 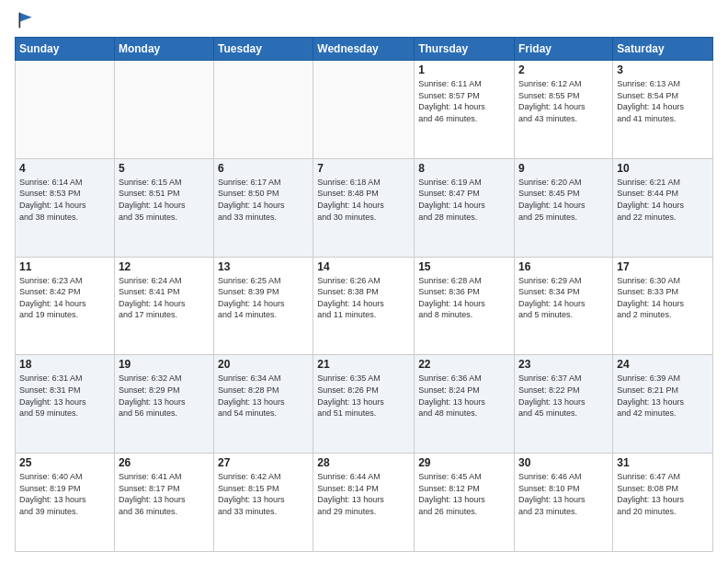 What do you see at coordinates (663, 168) in the screenshot?
I see `day-number: 10` at bounding box center [663, 168].